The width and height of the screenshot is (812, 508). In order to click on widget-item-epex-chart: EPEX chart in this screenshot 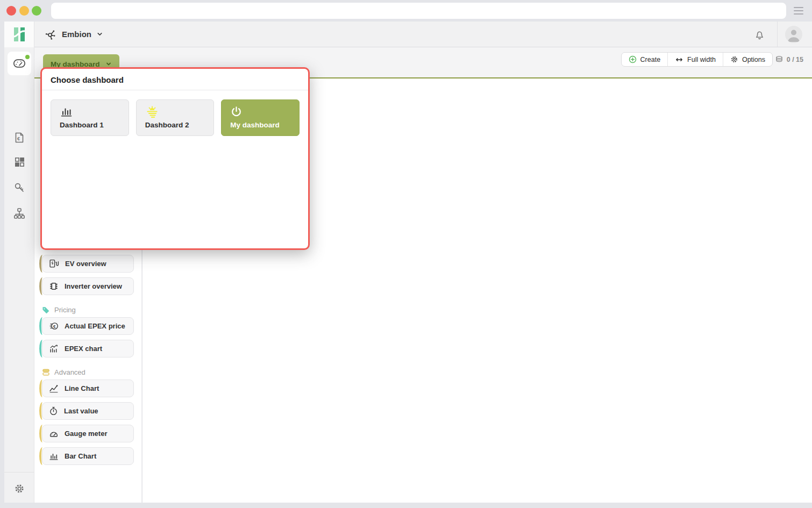, I will do `click(88, 348)`.